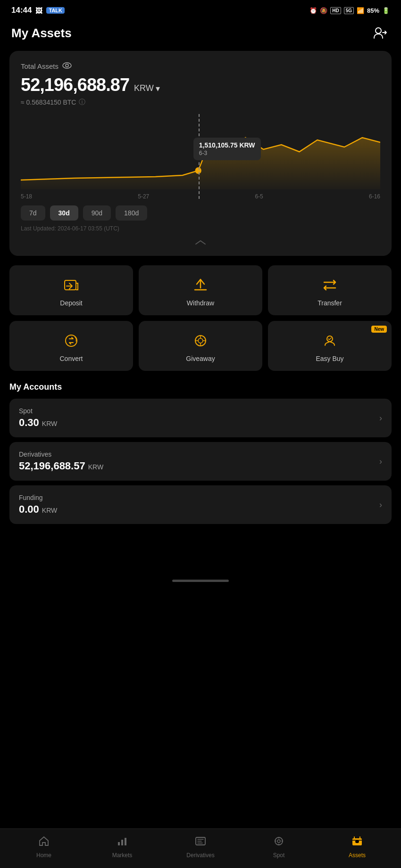 This screenshot has width=401, height=868. I want to click on tooltip-date: 6-3, so click(227, 153).